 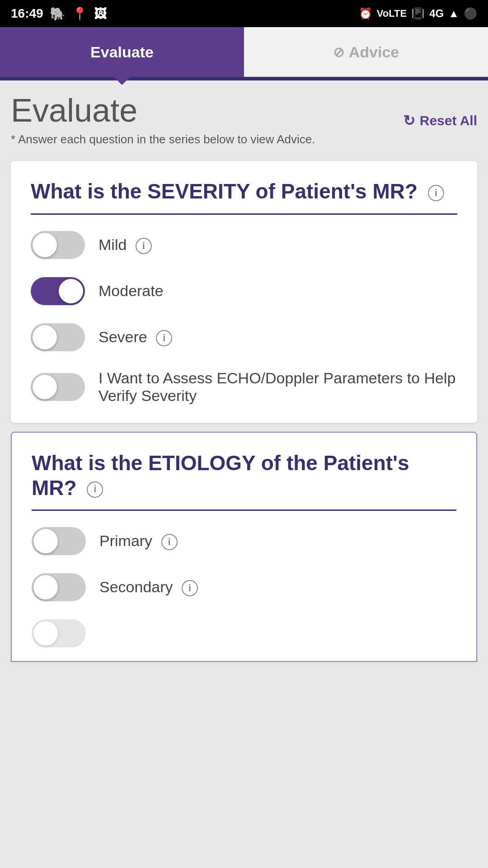 What do you see at coordinates (244, 387) in the screenshot?
I see `toggle-row-echo: I Want to Assess ECHO/Doppler Parameters…` at bounding box center [244, 387].